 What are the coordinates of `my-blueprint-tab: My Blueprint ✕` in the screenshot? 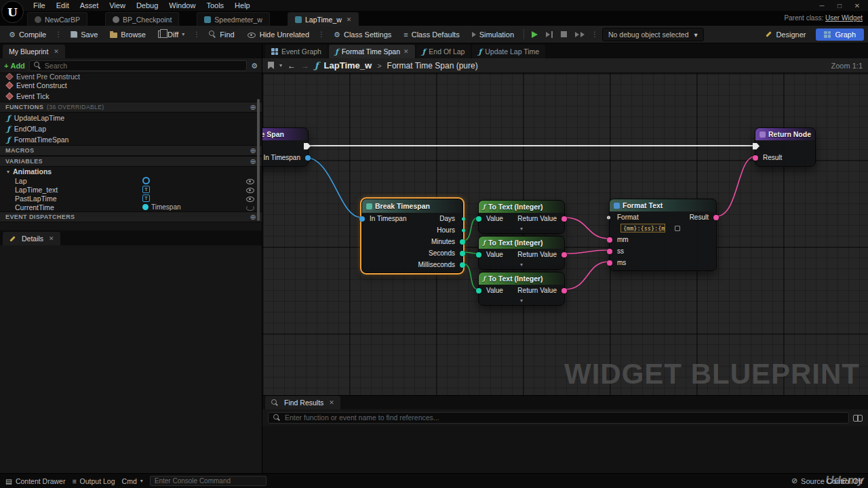 It's located at (34, 52).